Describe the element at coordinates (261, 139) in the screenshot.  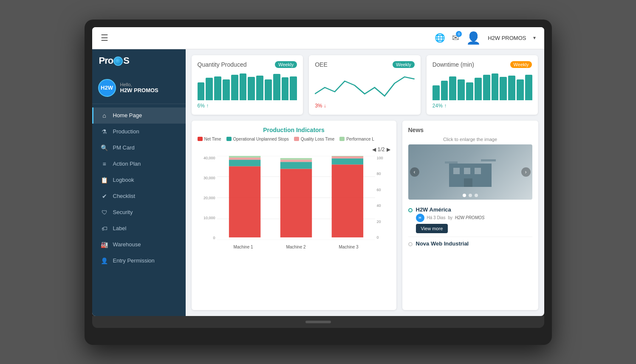
I see `op-stops-label: Operational Unplanned Stops` at that location.